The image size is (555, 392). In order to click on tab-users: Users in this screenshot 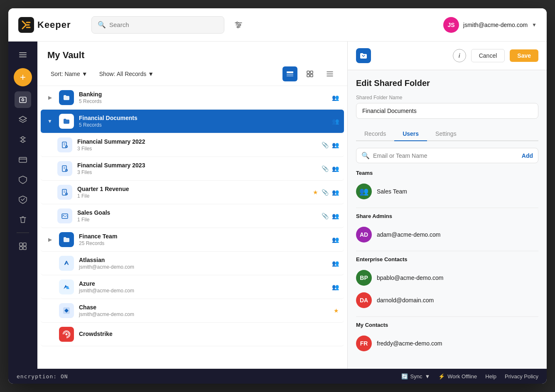, I will do `click(410, 134)`.